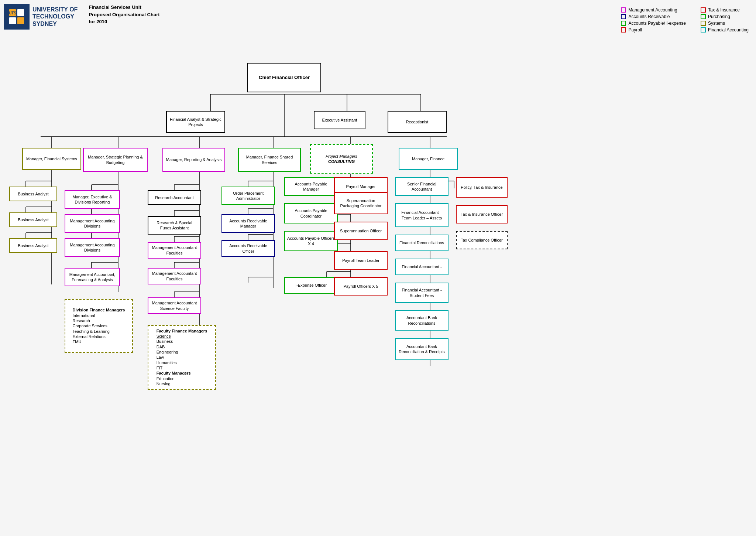 The width and height of the screenshot is (756, 536). I want to click on chart-title: Financial Services Unit Proposed Organis…, so click(124, 15).